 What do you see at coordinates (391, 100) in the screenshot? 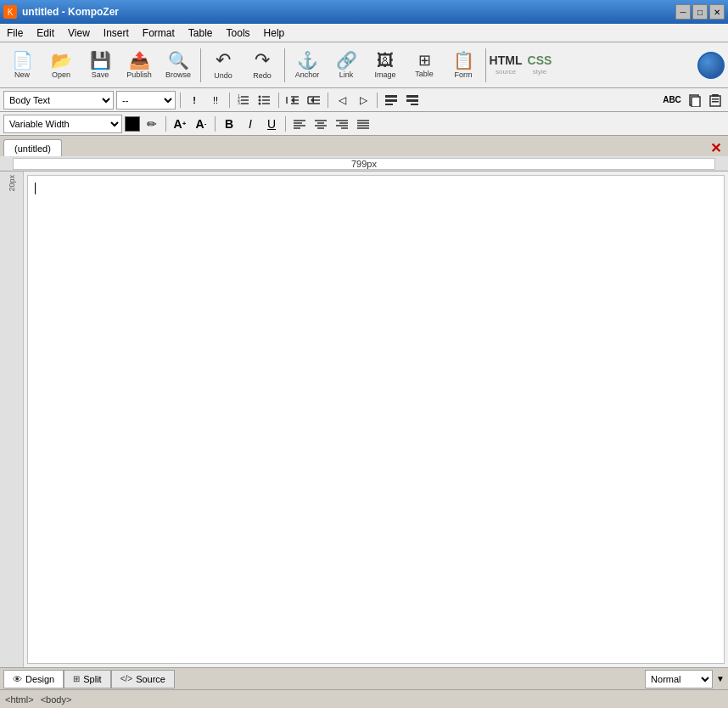
I see `align-left-block-button` at bounding box center [391, 100].